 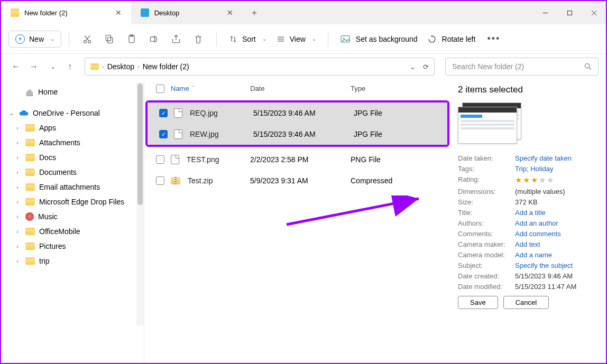 I want to click on details-row: Date modified:5/15/2023 11:47 AM, so click(x=528, y=286).